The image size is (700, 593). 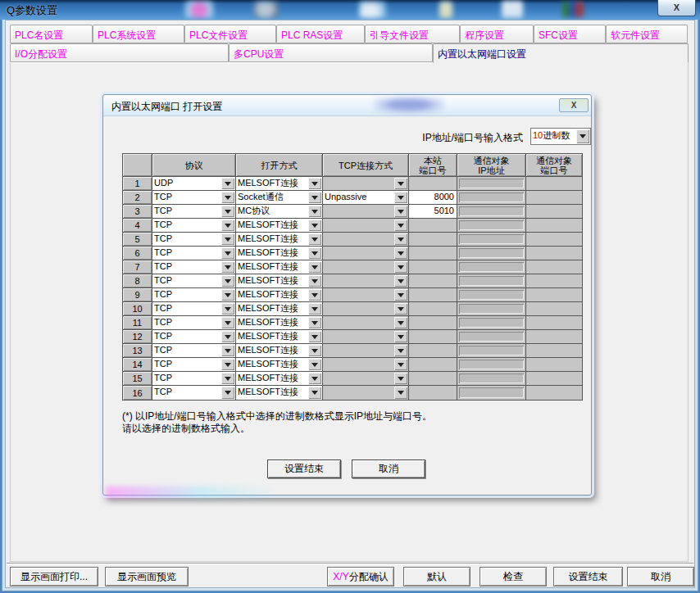 I want to click on tab-1-row1: PLC名设置, so click(x=51, y=34).